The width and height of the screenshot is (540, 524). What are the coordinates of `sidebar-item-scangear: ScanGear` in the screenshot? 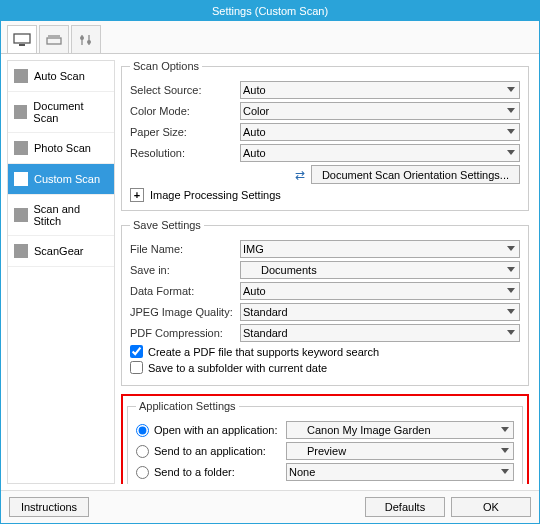 It's located at (61, 252).